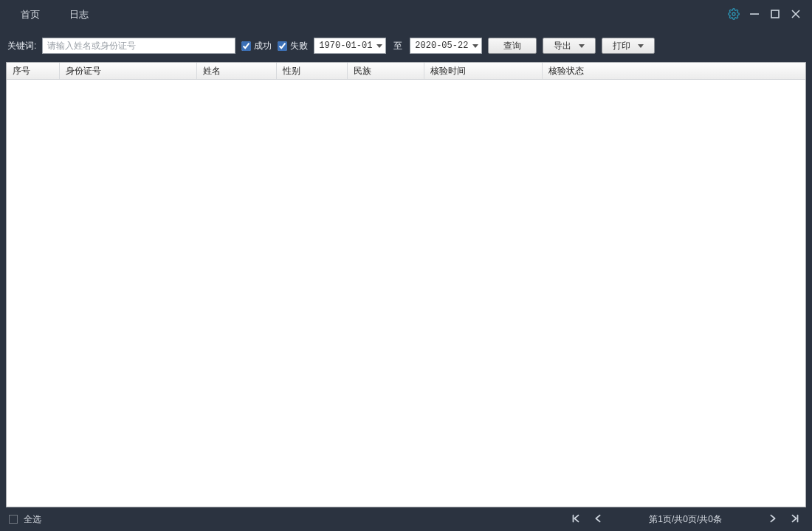 This screenshot has width=812, height=531. Describe the element at coordinates (622, 46) in the screenshot. I see `print-button-label: 打印` at that location.